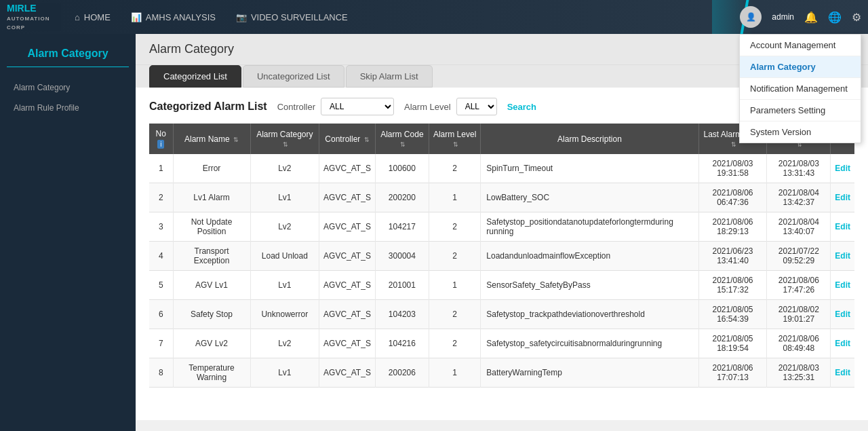 Image resolution: width=868 pixels, height=431 pixels. What do you see at coordinates (161, 315) in the screenshot?
I see `cell-no: 6` at bounding box center [161, 315].